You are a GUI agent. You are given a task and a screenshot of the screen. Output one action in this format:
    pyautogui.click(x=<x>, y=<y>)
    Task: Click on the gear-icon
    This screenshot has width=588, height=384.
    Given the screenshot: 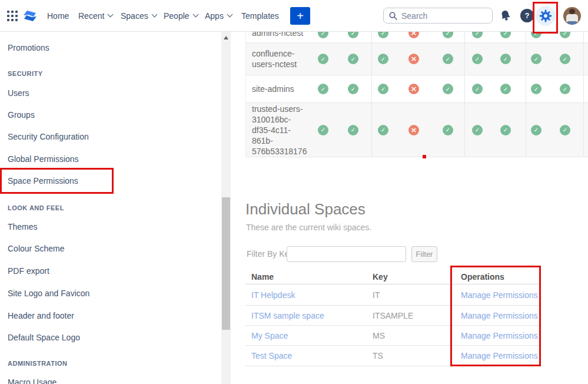 What is the action you would take?
    pyautogui.click(x=546, y=16)
    